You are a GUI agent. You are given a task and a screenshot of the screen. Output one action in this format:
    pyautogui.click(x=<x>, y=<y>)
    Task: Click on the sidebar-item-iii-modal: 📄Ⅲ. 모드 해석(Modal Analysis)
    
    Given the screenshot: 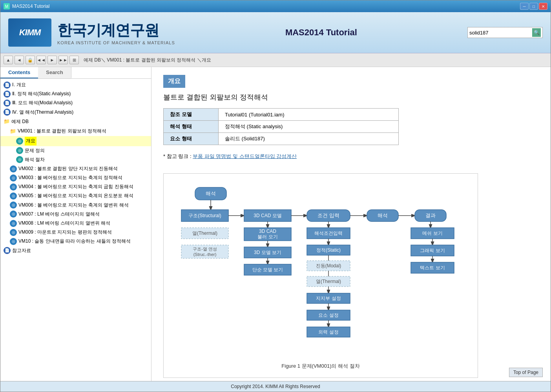 What is the action you would take?
    pyautogui.click(x=76, y=103)
    